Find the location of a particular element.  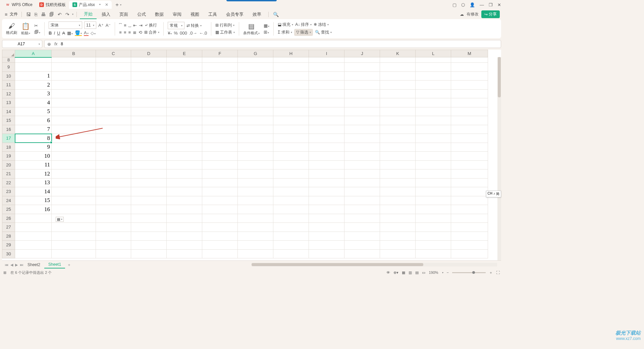

add-sheet-button: ＋ is located at coordinates (69, 265).